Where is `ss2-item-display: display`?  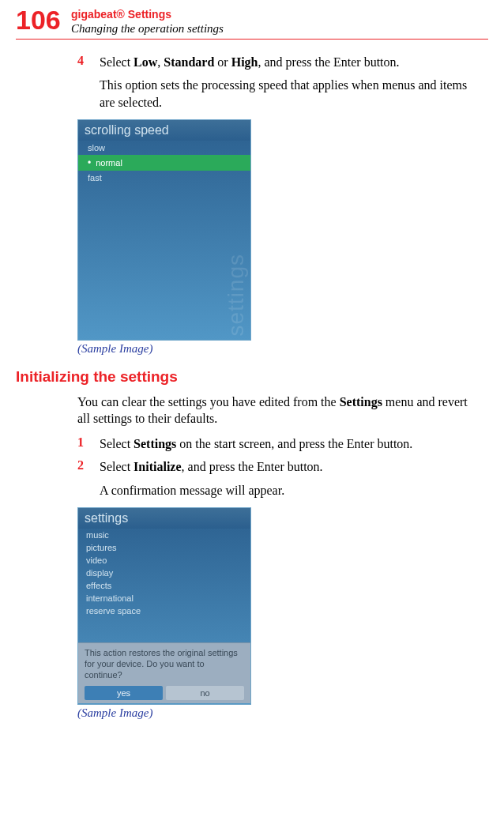 ss2-item-display: display is located at coordinates (164, 573).